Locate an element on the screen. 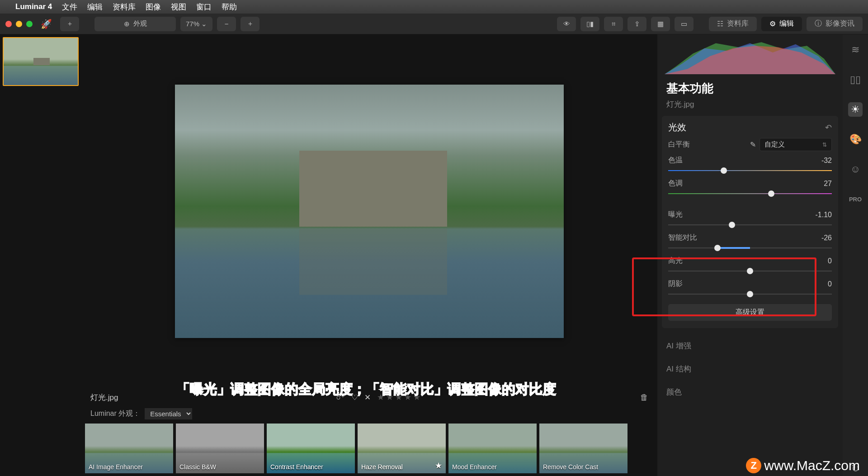  library-icon: ☷ is located at coordinates (720, 24).